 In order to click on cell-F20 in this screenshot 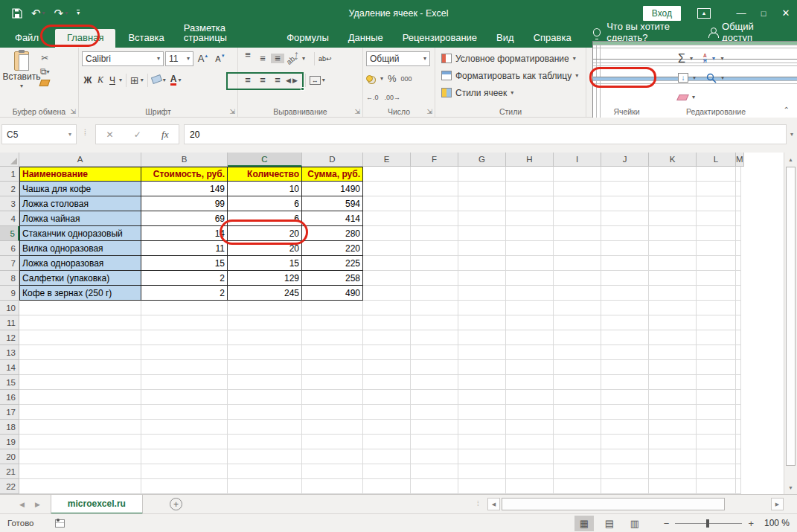, I will do `click(435, 457)`.